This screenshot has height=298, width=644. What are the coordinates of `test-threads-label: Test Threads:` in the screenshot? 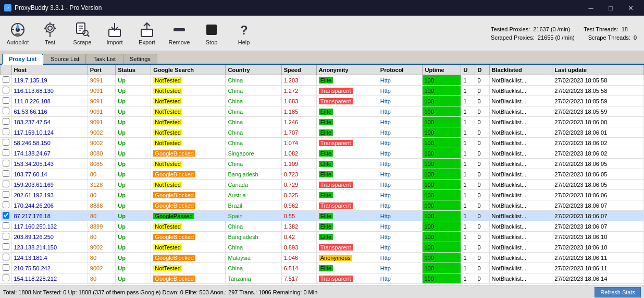 It's located at (601, 29).